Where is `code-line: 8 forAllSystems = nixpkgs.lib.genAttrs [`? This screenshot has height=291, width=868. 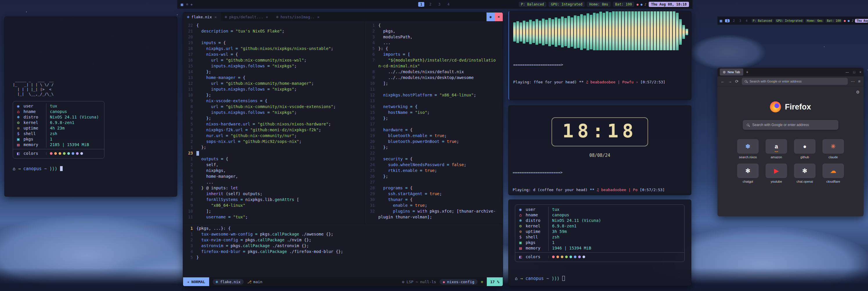 code-line: 8 forAllSystems = nixpkgs.lib.genAttrs [ is located at coordinates (274, 200).